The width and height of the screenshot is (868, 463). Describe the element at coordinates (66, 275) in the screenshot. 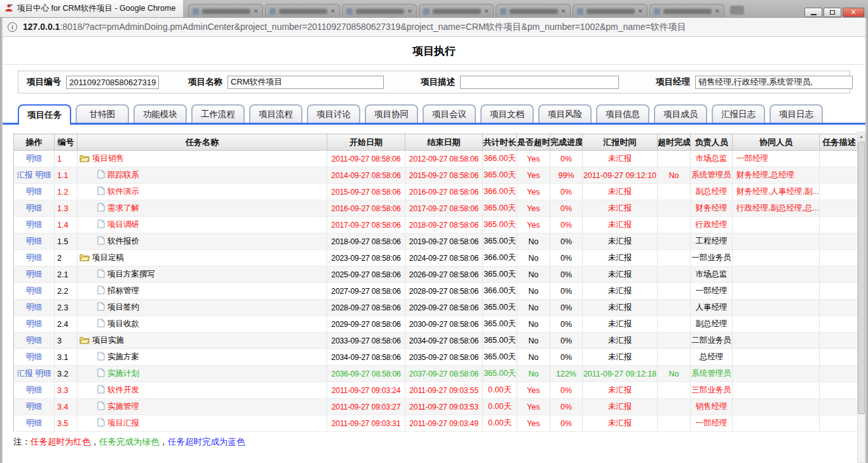

I see `id-cell: 2.1` at that location.